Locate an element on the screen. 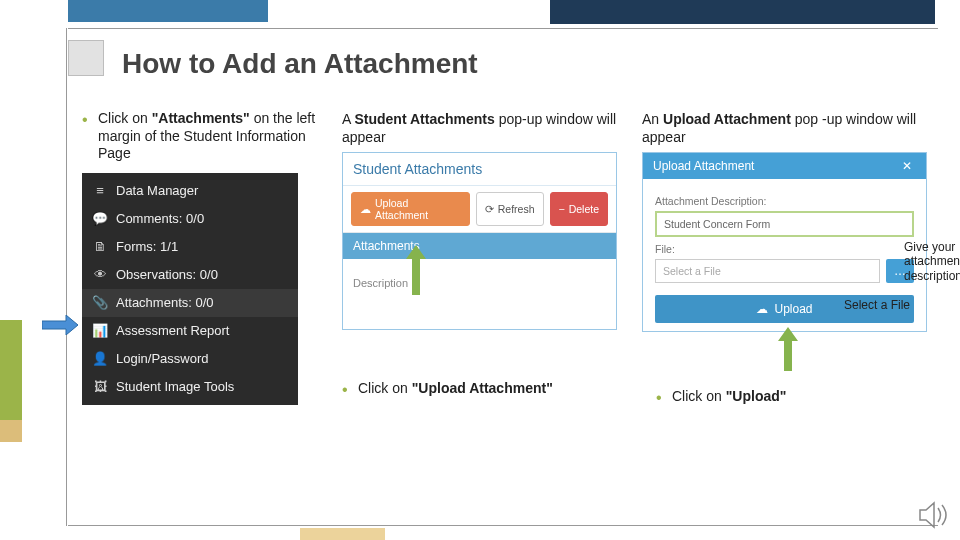 The width and height of the screenshot is (960, 540). sidebar-item-attachments: 📎Attachments: 0/0 is located at coordinates (190, 303).